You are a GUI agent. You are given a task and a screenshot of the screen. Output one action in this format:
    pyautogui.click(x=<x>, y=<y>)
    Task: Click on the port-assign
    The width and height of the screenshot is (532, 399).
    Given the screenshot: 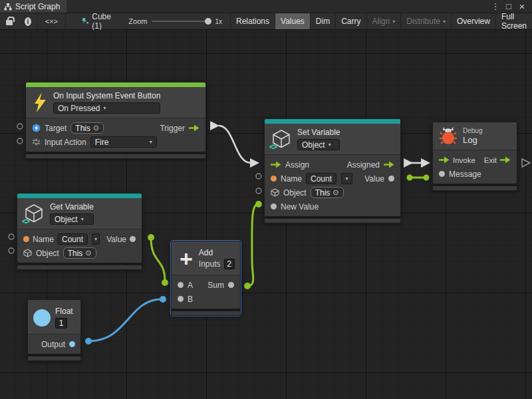 What is the action you would take?
    pyautogui.click(x=276, y=165)
    